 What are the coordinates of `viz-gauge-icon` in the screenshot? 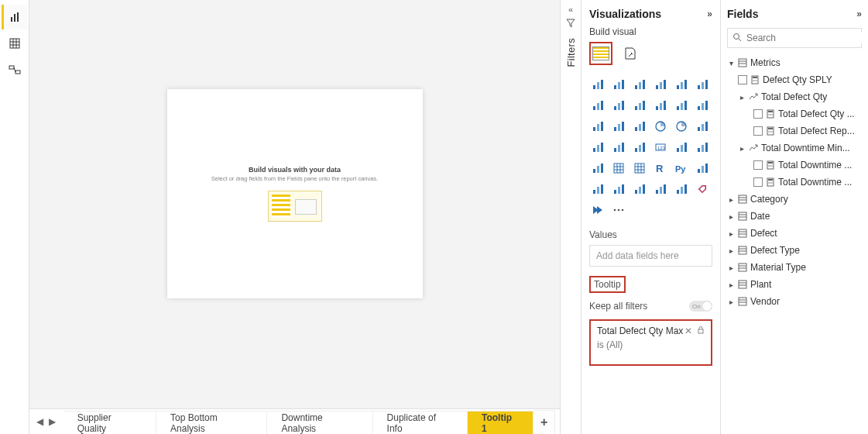 It's located at (640, 147).